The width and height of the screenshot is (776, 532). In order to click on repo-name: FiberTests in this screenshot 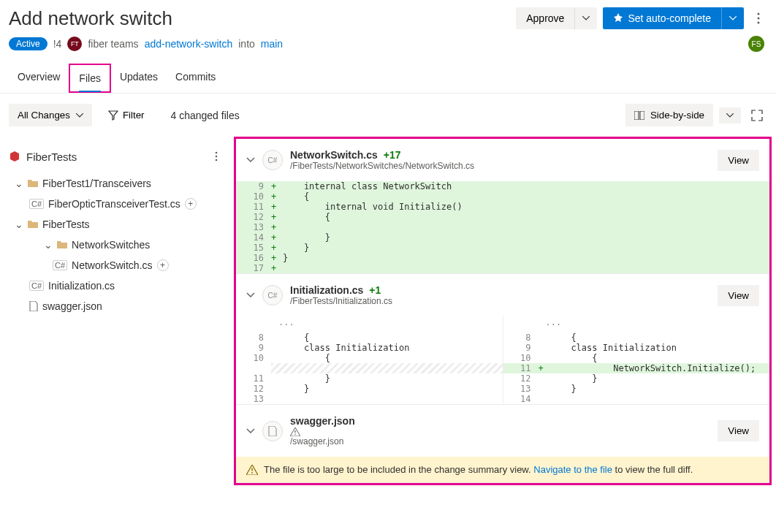, I will do `click(51, 156)`.